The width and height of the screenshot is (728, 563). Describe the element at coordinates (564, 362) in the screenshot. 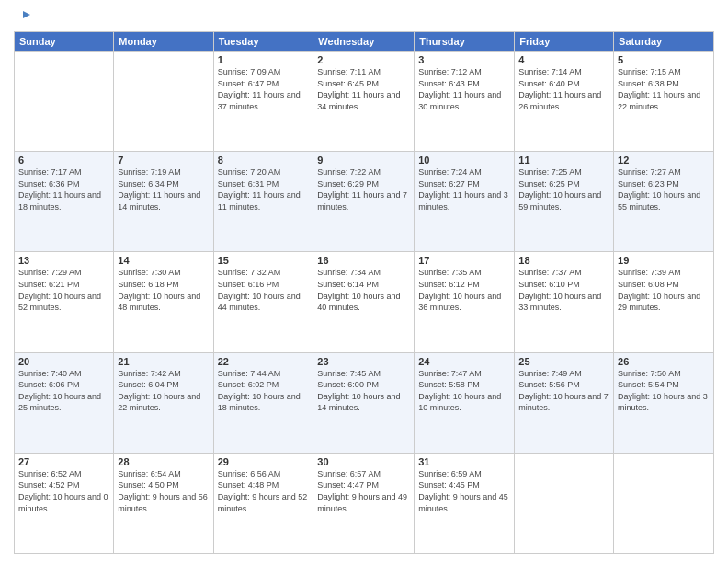

I see `day-number: 25` at that location.